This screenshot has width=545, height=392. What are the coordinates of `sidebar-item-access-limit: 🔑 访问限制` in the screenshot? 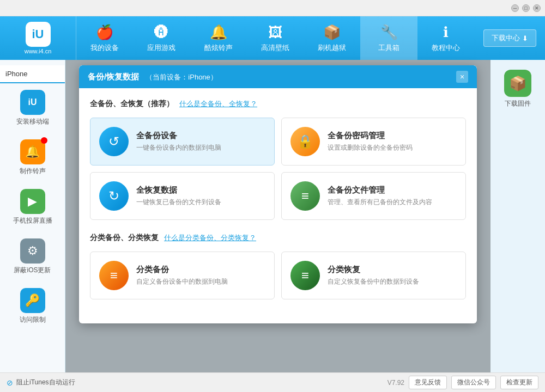 It's located at (33, 306).